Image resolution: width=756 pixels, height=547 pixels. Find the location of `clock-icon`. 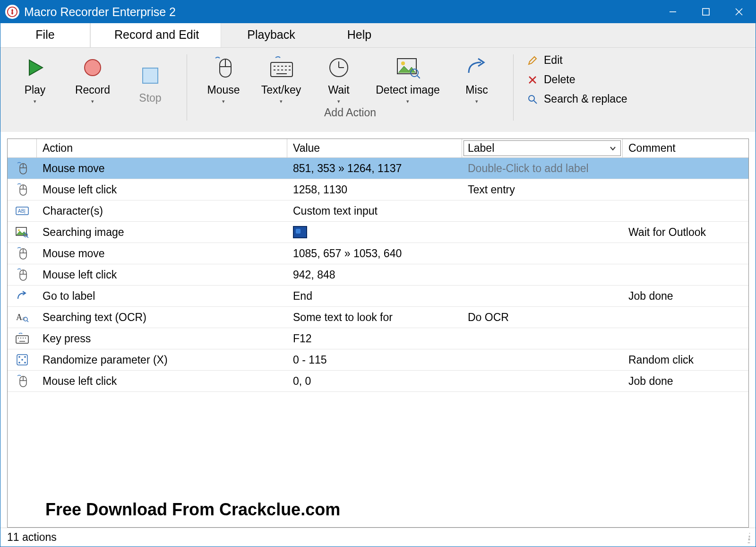

clock-icon is located at coordinates (339, 68).